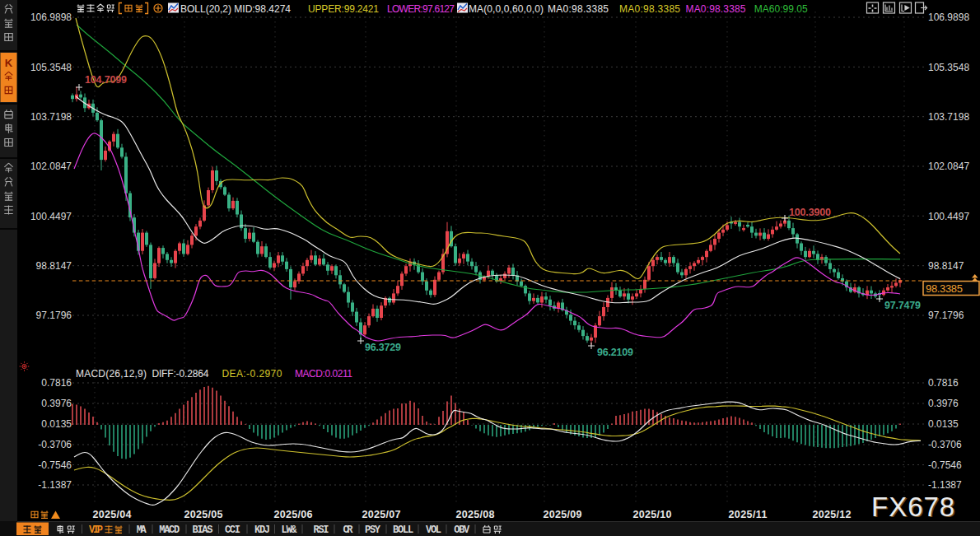  Describe the element at coordinates (142, 530) in the screenshot. I see `svg-text: MA` at that location.